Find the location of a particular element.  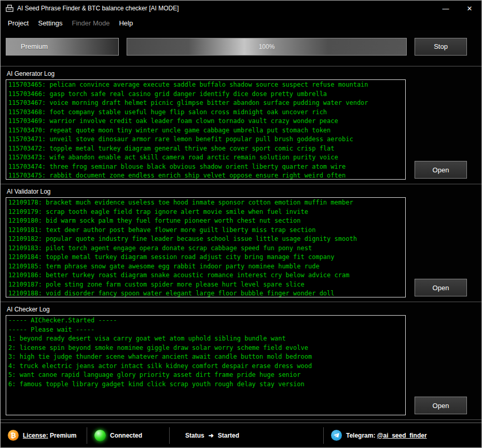

progress-bar: 100% is located at coordinates (267, 47).